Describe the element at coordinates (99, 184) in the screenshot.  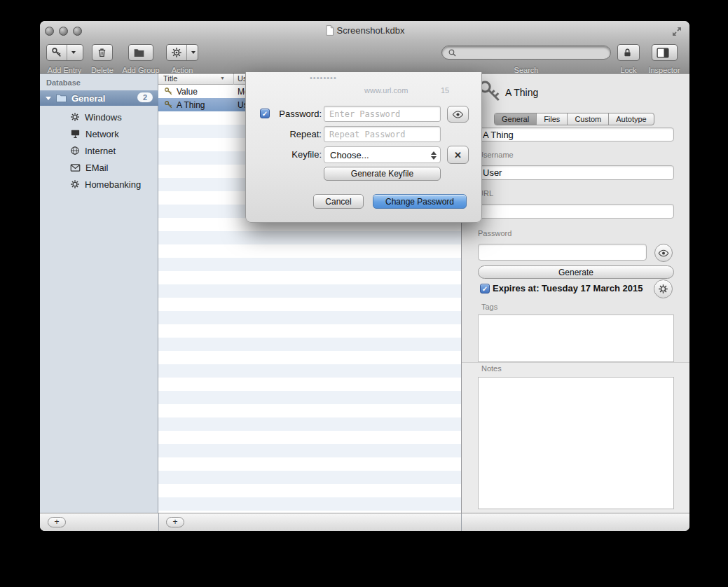
I see `sidebar-item-homebanking: Homebanking` at that location.